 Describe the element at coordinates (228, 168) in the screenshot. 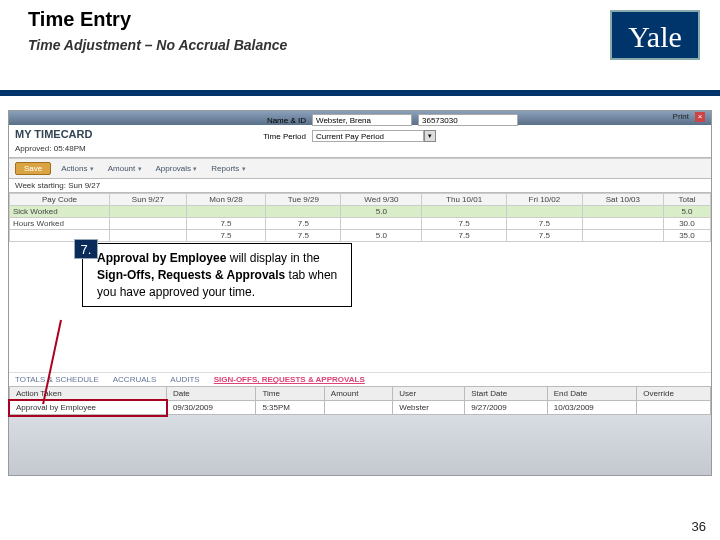

I see `toolbar-reports: Reports ▾` at that location.